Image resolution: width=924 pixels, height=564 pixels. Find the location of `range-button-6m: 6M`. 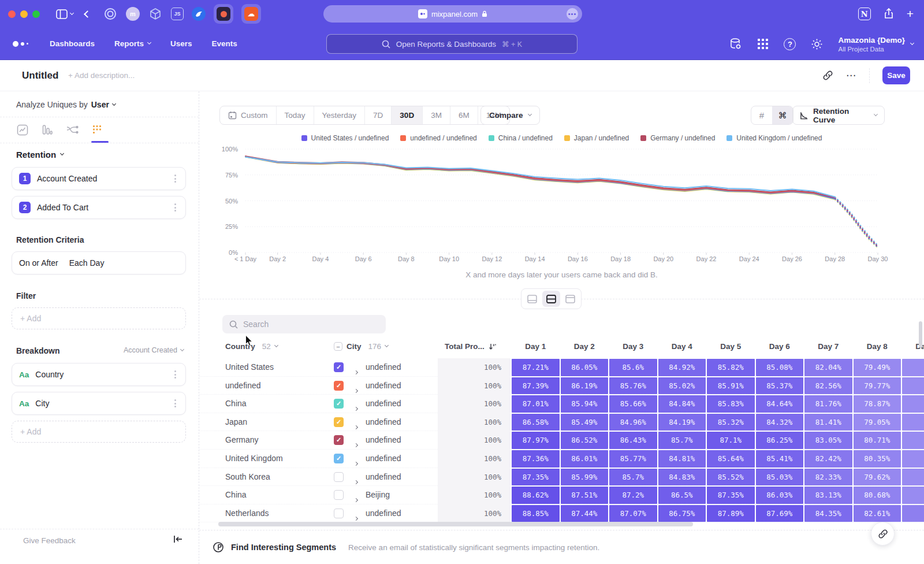

range-button-6m: 6M is located at coordinates (464, 116).